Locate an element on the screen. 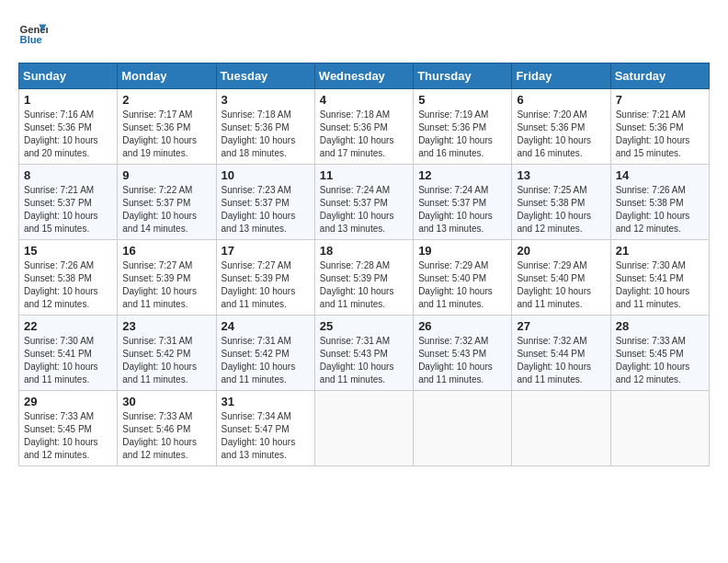 This screenshot has width=728, height=563. day-number: 18 is located at coordinates (364, 250).